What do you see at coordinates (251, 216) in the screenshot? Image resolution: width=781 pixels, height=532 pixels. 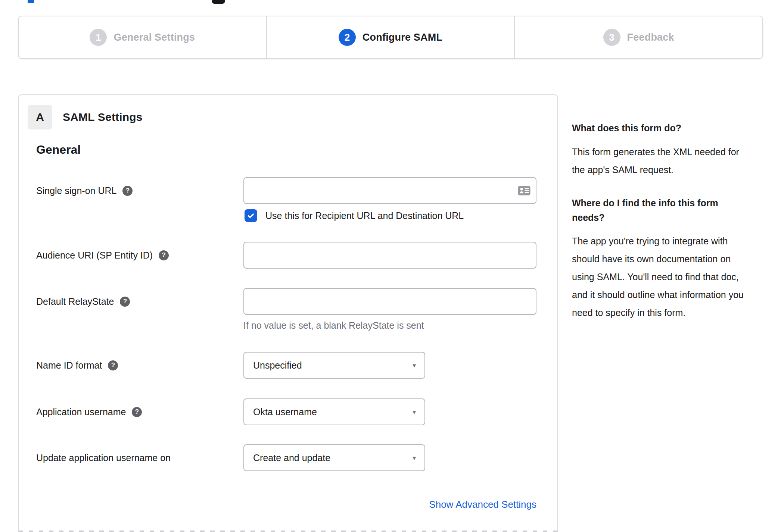 I see `use-recipient-url-checkbox` at bounding box center [251, 216].